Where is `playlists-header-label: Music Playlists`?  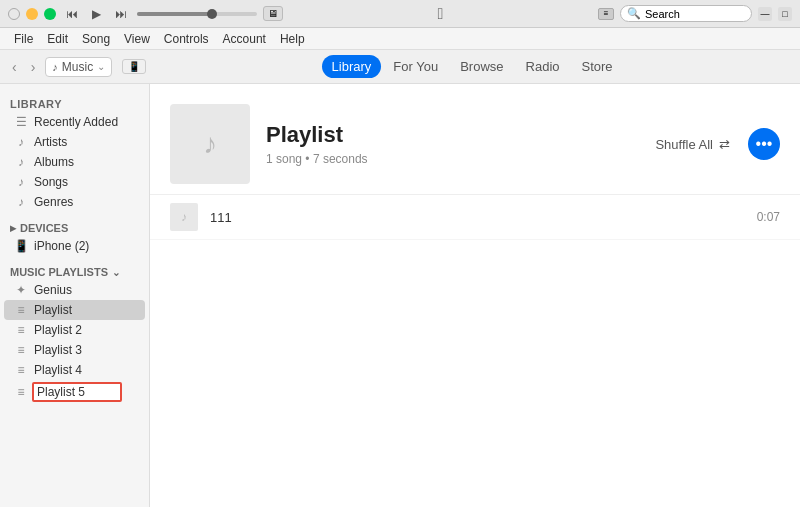 playlists-header-label: Music Playlists is located at coordinates (59, 272).